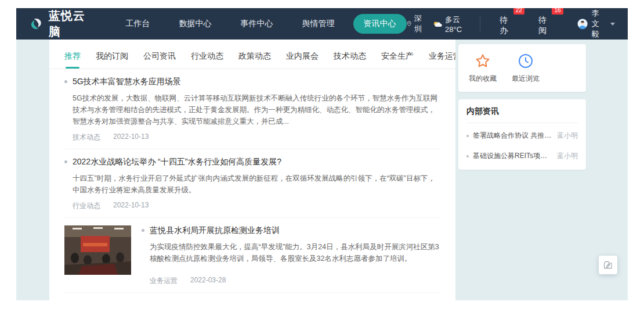 The image size is (644, 312). What do you see at coordinates (483, 79) in the screenshot?
I see `my-favorites-label: 我的收藏` at bounding box center [483, 79].